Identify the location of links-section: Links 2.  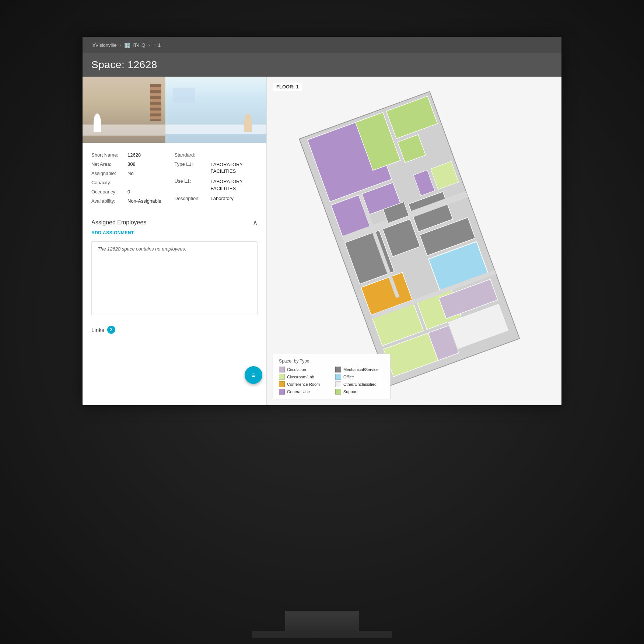
(175, 329).